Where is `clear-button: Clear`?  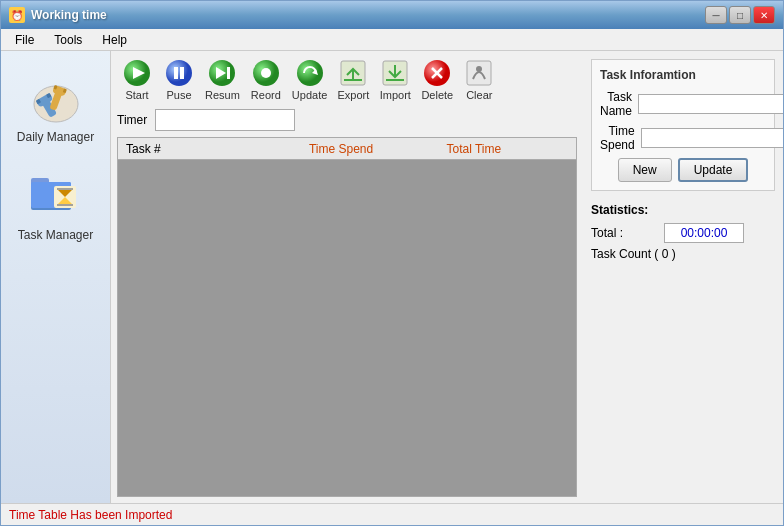 clear-button: Clear is located at coordinates (479, 80).